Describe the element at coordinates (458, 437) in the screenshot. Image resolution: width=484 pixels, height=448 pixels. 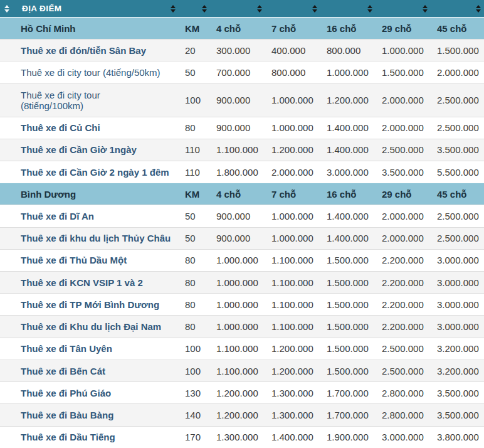
I see `price-cell: 3.800.000` at that location.